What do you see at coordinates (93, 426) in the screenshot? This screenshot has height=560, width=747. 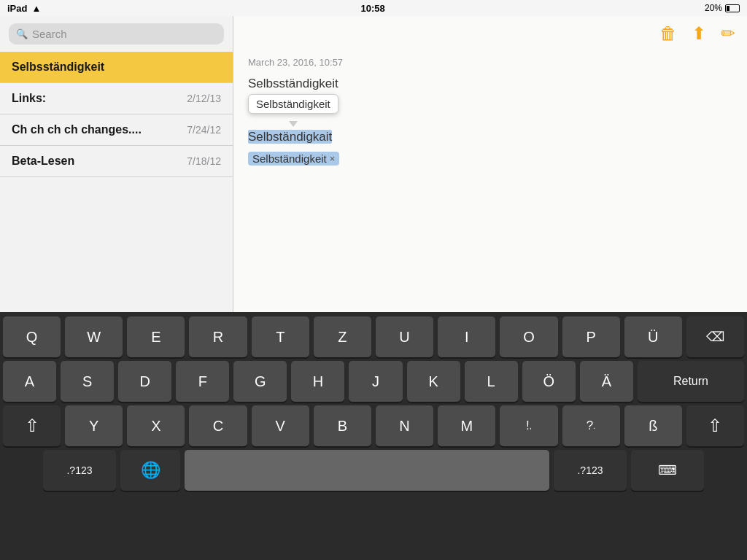 I see `key-y: Y` at bounding box center [93, 426].